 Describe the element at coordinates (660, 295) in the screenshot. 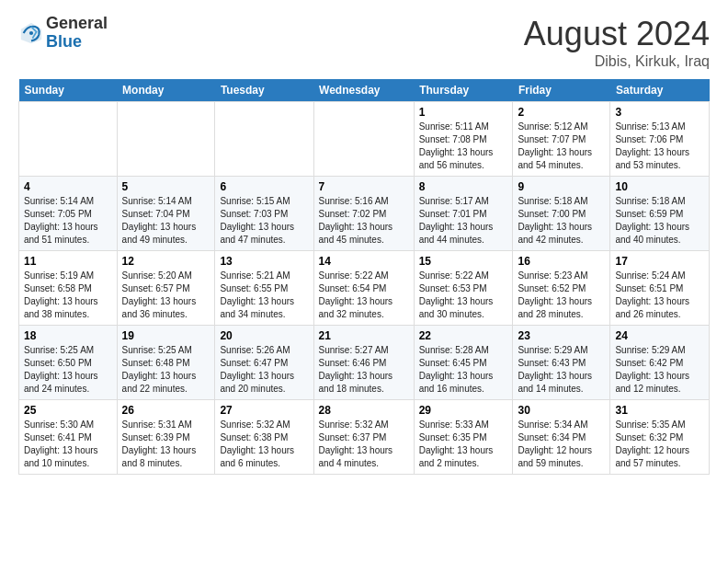

I see `day-info: Sunrise: 5:24 AM Sunset: 6:51 PM Dayligh…` at that location.